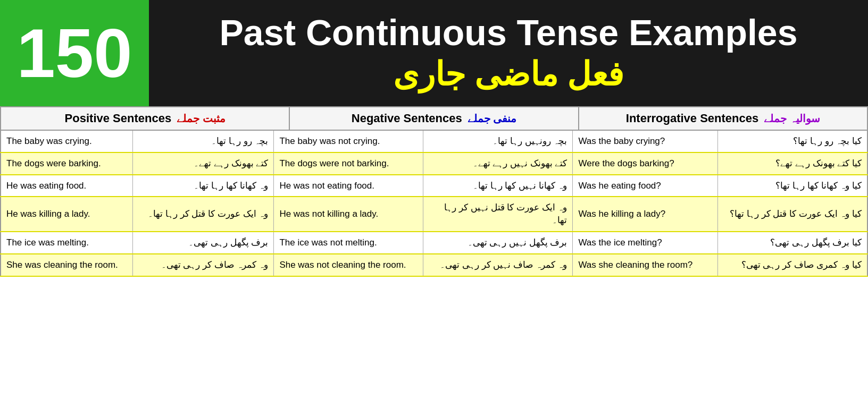 The height and width of the screenshot is (408, 868). Describe the element at coordinates (67, 141) in the screenshot. I see `pos-en-cell: The baby was crying.` at that location.